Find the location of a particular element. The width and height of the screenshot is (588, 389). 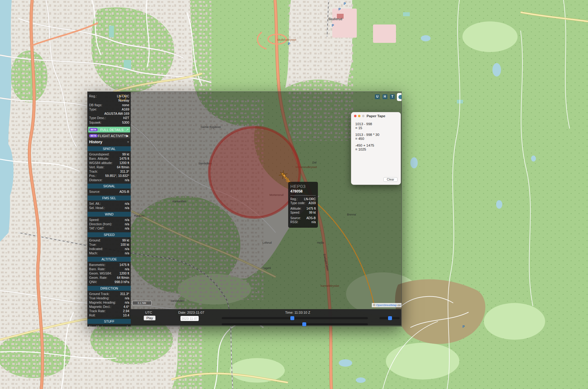

time-slider-handle is located at coordinates (292, 318).